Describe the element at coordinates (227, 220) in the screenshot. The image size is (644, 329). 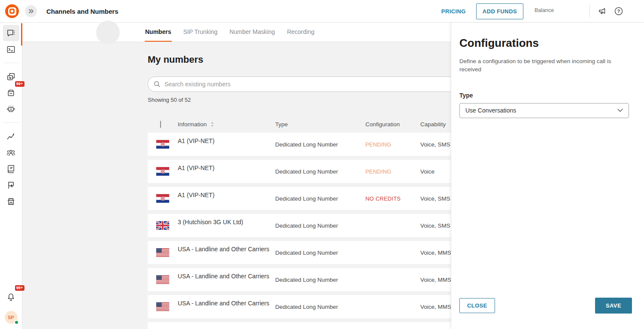
I see `number-name: 3 (Hutchison 3G UK Ltd)` at that location.